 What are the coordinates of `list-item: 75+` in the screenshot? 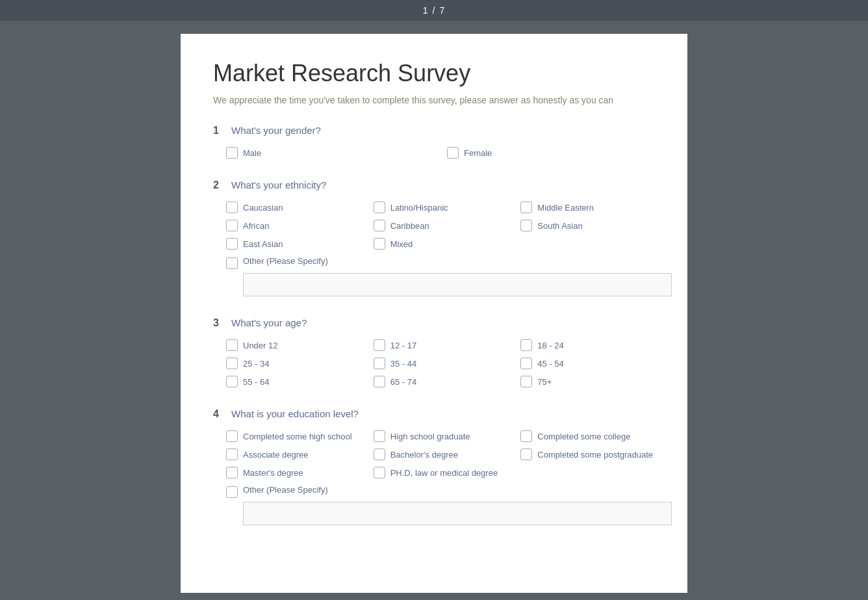 It's located at (587, 382).